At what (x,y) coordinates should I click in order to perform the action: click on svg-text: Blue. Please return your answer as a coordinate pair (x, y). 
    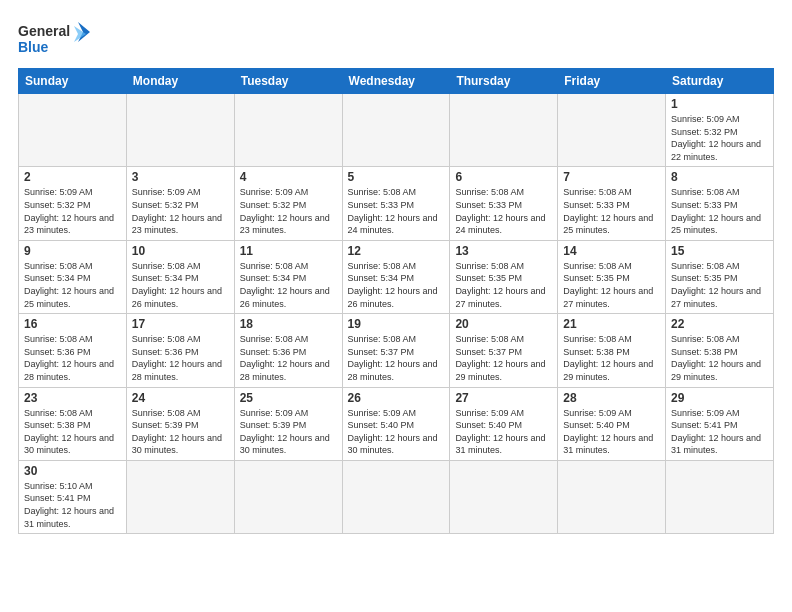
    Looking at the image, I should click on (34, 47).